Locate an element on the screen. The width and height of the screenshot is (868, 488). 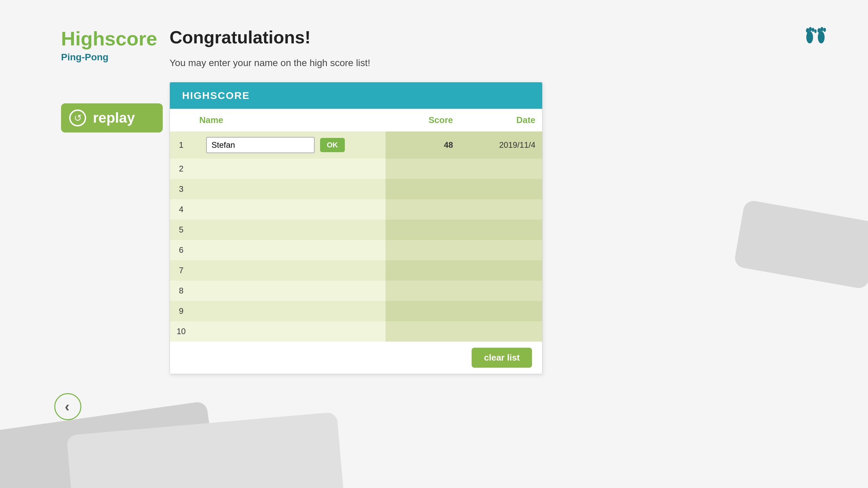
bg-decoration-right is located at coordinates (801, 244).